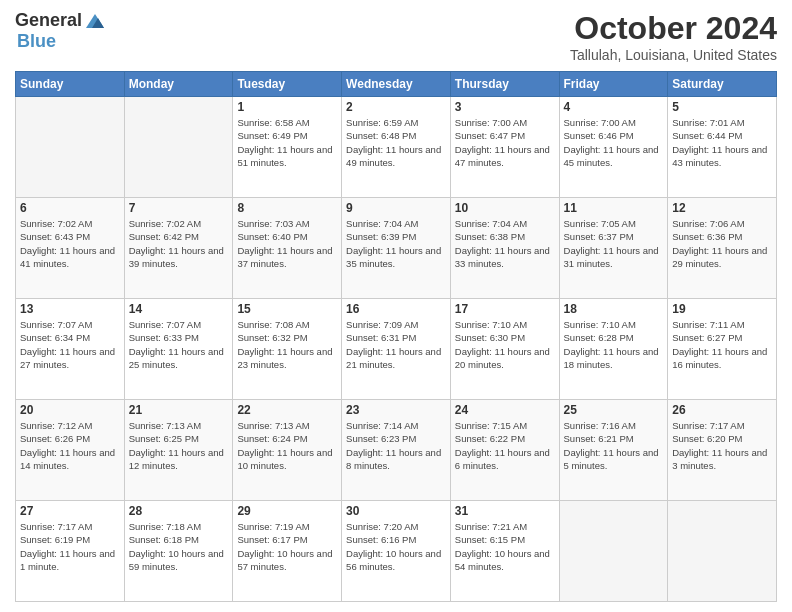 This screenshot has width=792, height=612. Describe the element at coordinates (62, 31) in the screenshot. I see `logo: General Blue` at that location.